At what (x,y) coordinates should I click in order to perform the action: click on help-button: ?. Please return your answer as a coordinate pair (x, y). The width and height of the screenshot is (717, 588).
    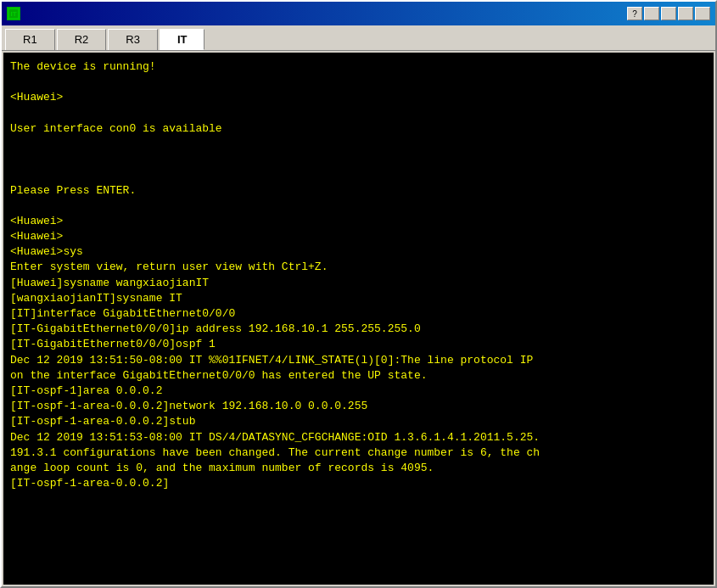
    Looking at the image, I should click on (635, 14).